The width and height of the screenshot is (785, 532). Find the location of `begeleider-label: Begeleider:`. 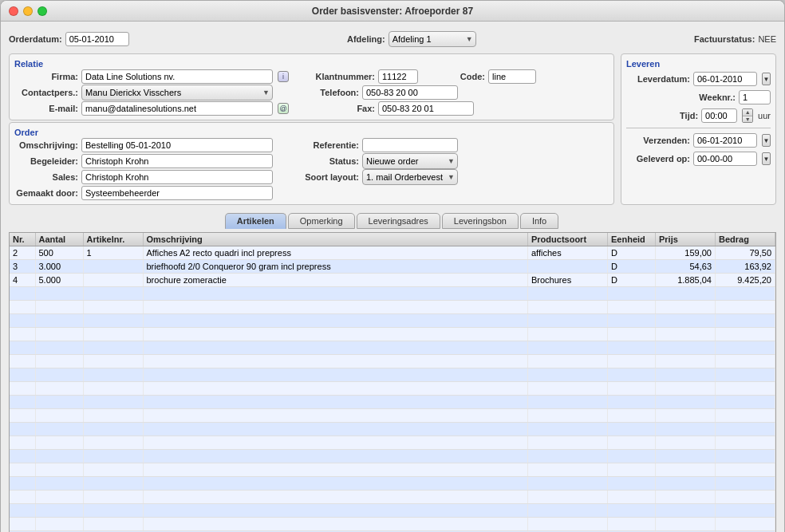

begeleider-label: Begeleider: is located at coordinates (46, 161).